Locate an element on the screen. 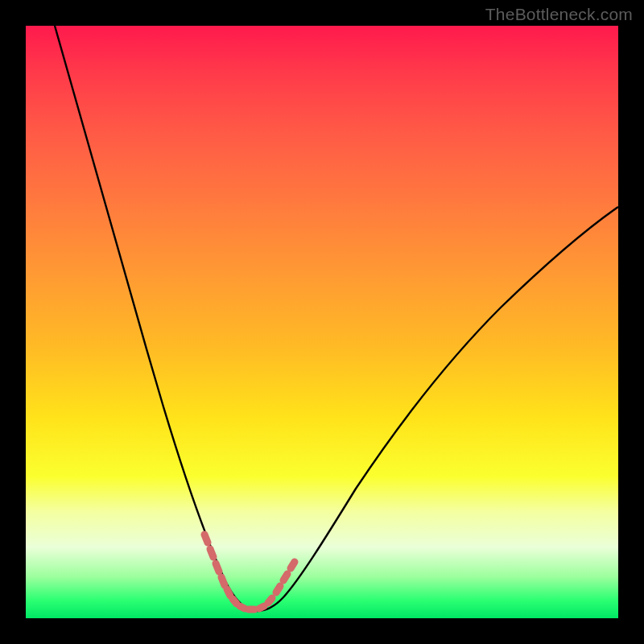 Image resolution: width=644 pixels, height=644 pixels. optimal-range-markers is located at coordinates (250, 572).